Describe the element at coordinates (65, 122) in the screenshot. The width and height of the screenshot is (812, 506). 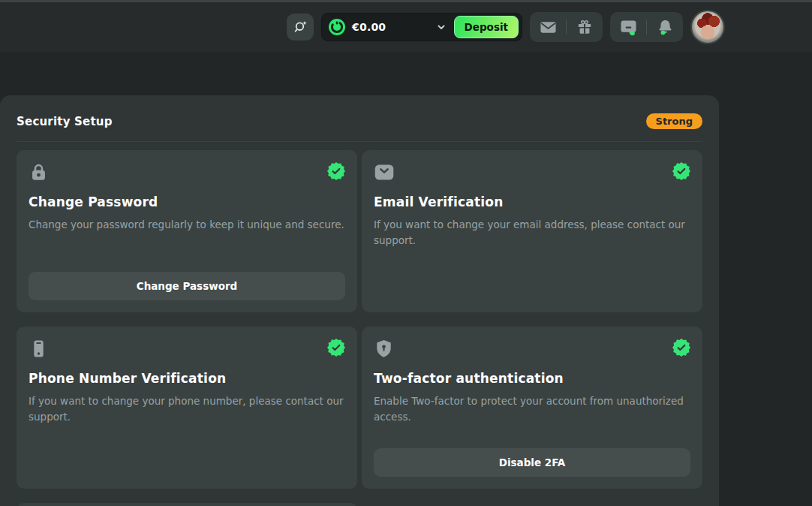
I see `page-title: Security Setup` at that location.